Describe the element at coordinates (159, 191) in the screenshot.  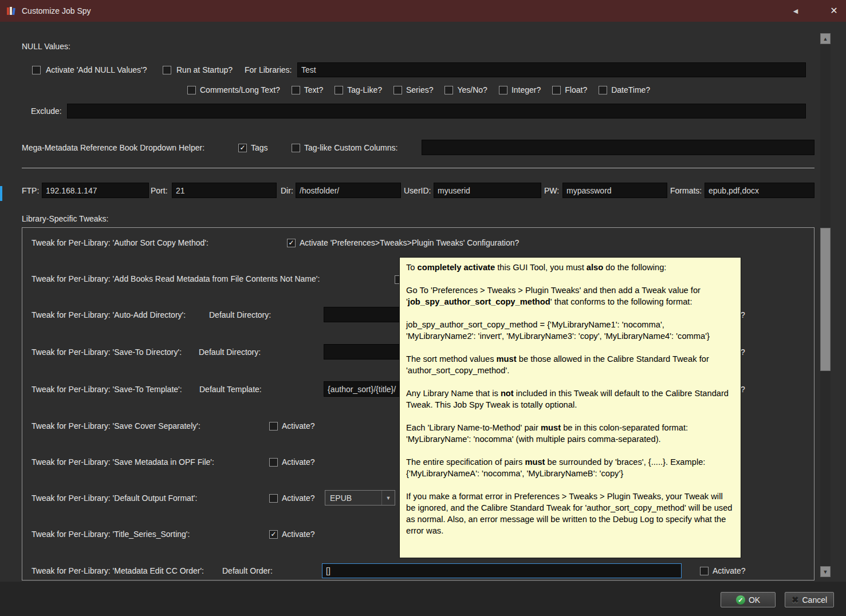
I see `port-label: Port:` at that location.